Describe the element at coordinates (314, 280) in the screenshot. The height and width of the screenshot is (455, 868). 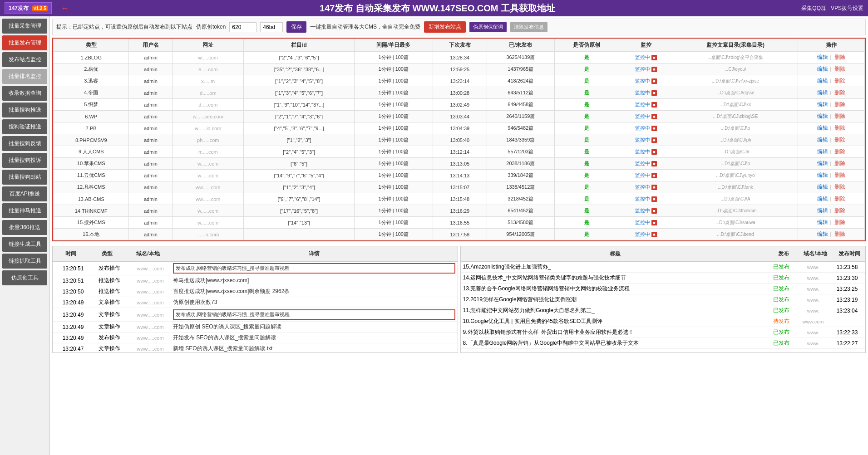
I see `log-detail: 神马推送成功[www.zjxseo.com]` at that location.